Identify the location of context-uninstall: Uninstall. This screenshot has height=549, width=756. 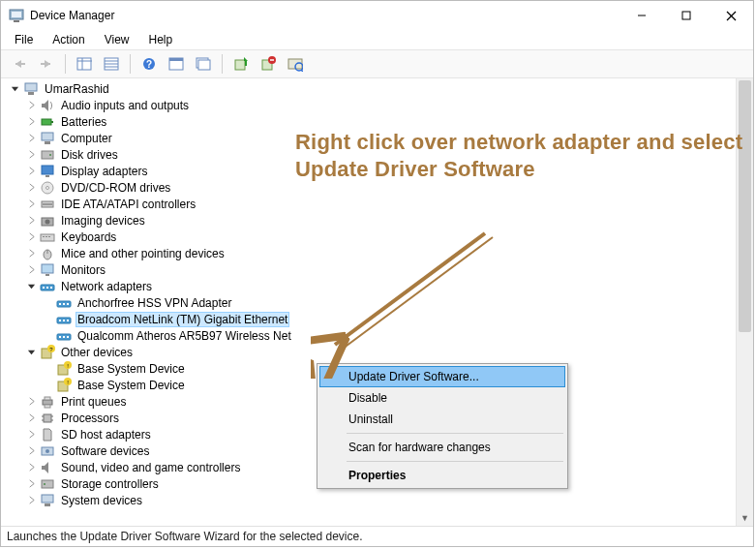
(442, 419).